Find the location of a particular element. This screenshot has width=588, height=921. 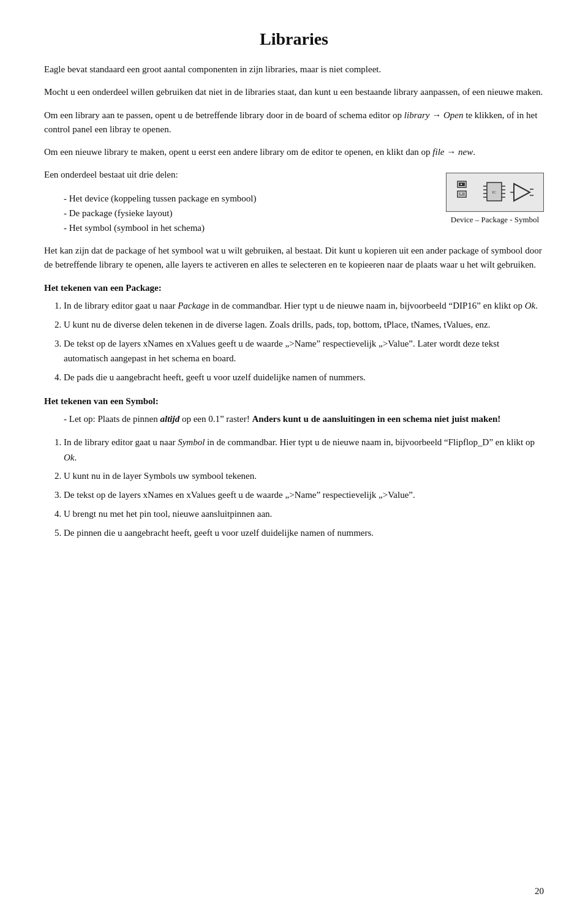

svg-text: IC is located at coordinates (495, 192).